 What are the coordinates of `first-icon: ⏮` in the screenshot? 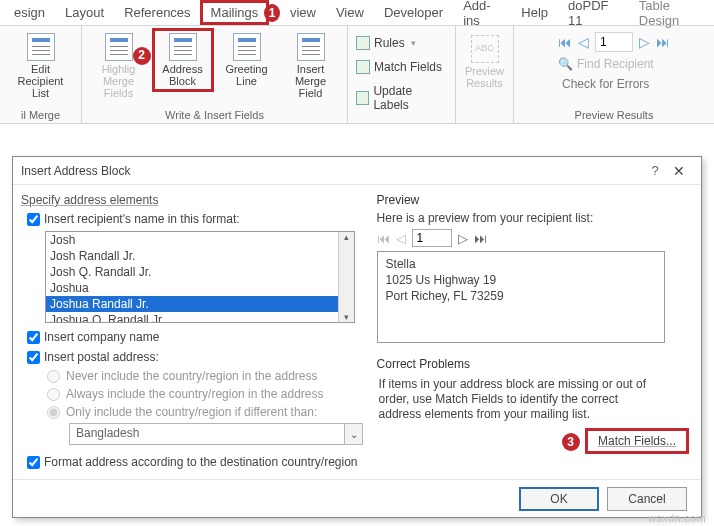 It's located at (384, 238).